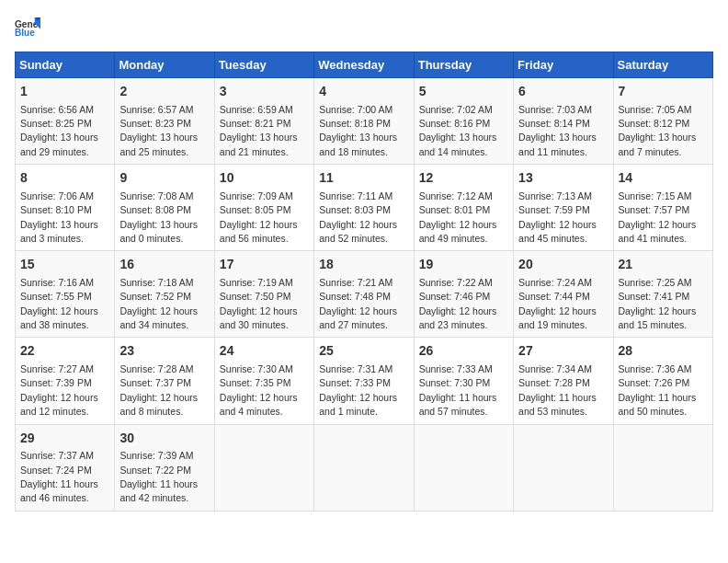  What do you see at coordinates (256, 296) in the screenshot?
I see `cell-text-line: Sunset: 7:50 PM` at bounding box center [256, 296].